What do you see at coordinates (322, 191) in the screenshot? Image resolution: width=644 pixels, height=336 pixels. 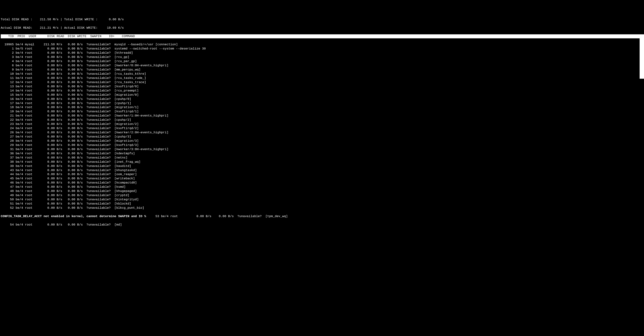 I see `process-row: 48 be/4 root 0.00 B/s 0.00 B/s ?unavaila…` at bounding box center [322, 191].